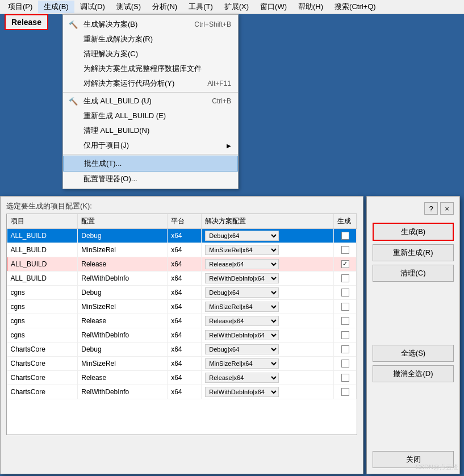  What do you see at coordinates (182, 236) in the screenshot?
I see `table-row: ALL_BUILDDebugx64Debug|x64` at bounding box center [182, 236].